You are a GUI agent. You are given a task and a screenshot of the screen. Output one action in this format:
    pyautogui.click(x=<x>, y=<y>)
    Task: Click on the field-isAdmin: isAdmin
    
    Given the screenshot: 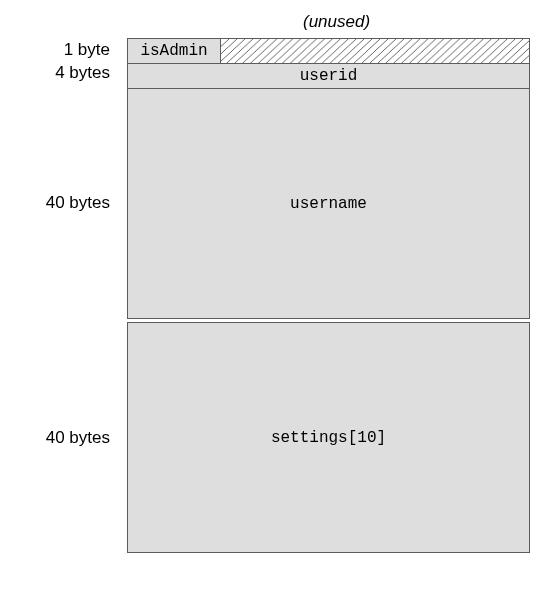 What is the action you would take?
    pyautogui.click(x=174, y=51)
    